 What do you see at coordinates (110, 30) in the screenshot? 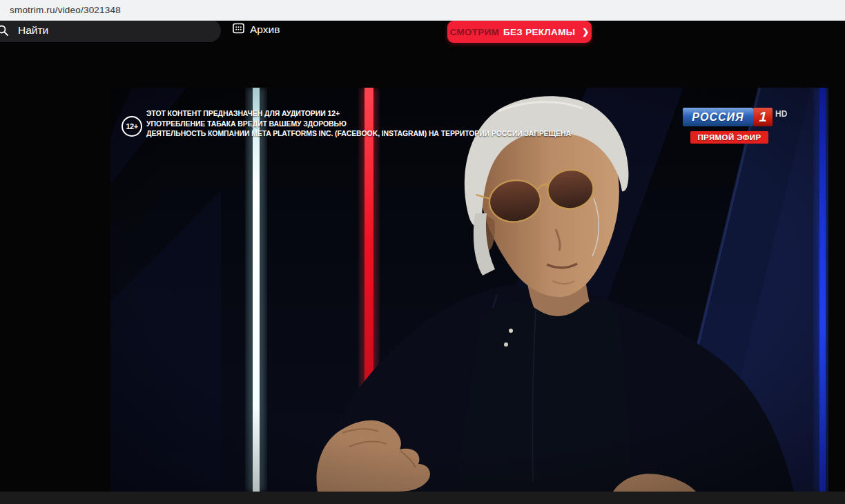
I see `search-input: Найти` at bounding box center [110, 30].